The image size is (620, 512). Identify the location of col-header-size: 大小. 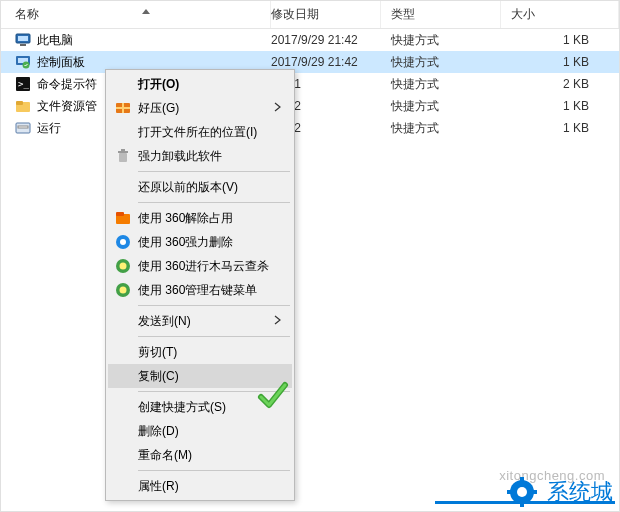
(560, 14).